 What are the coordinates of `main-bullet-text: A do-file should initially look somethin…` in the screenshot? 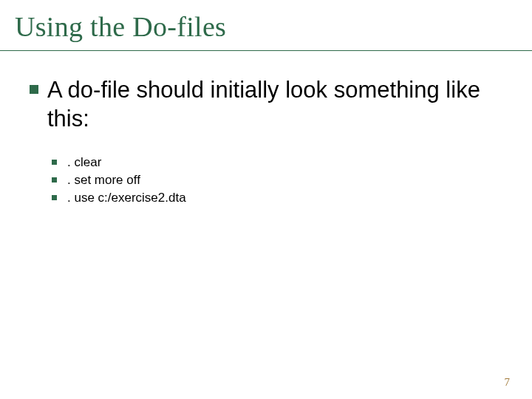 It's located at (275, 105).